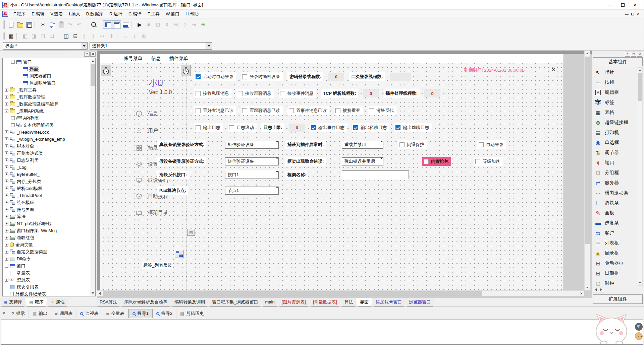 This screenshot has width=644, height=345. I want to click on tree-item: + 自定义数据类型, so click(49, 252).